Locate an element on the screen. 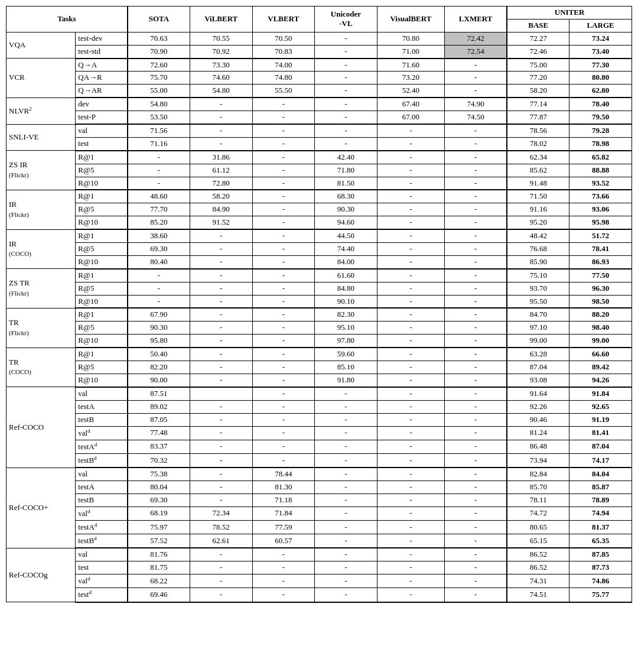 The image size is (638, 672). sota-cell: 71.56 is located at coordinates (159, 131).